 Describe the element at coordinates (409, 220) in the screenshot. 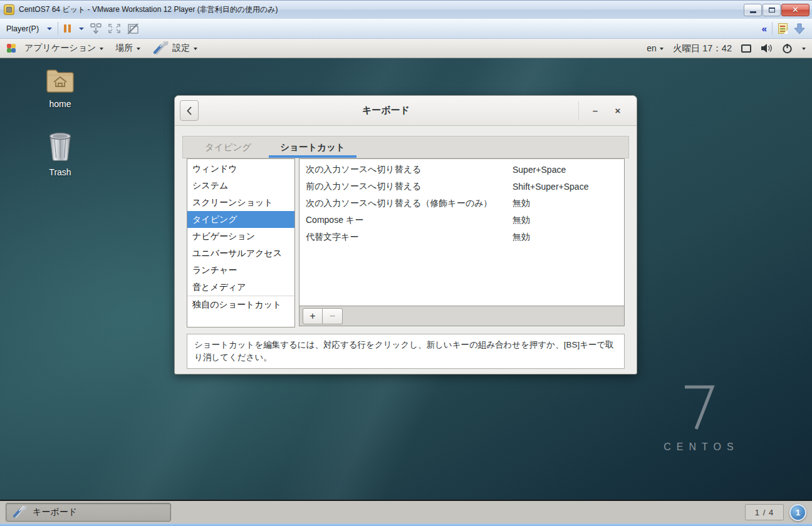

I see `shortcut-label: Compose キー` at that location.